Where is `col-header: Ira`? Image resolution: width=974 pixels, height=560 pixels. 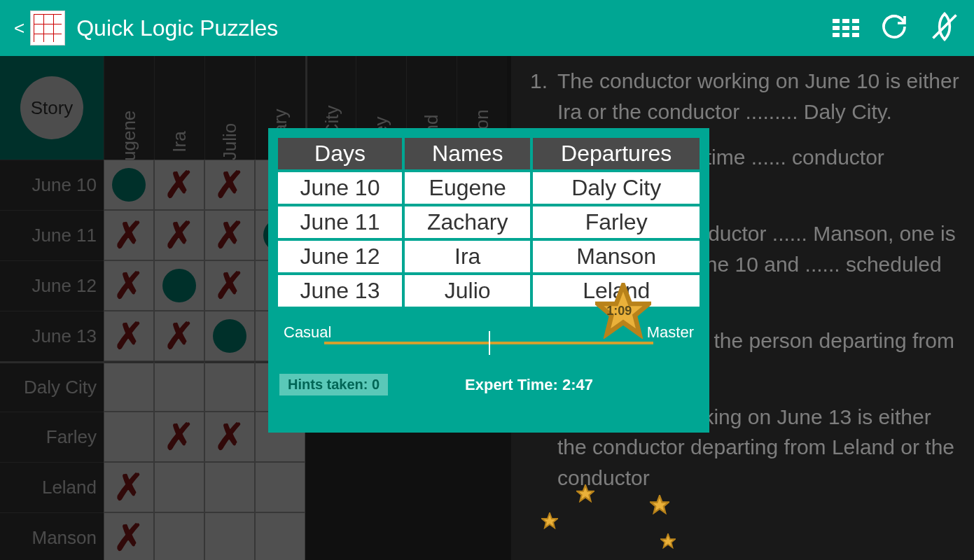
col-header: Ira is located at coordinates (179, 108).